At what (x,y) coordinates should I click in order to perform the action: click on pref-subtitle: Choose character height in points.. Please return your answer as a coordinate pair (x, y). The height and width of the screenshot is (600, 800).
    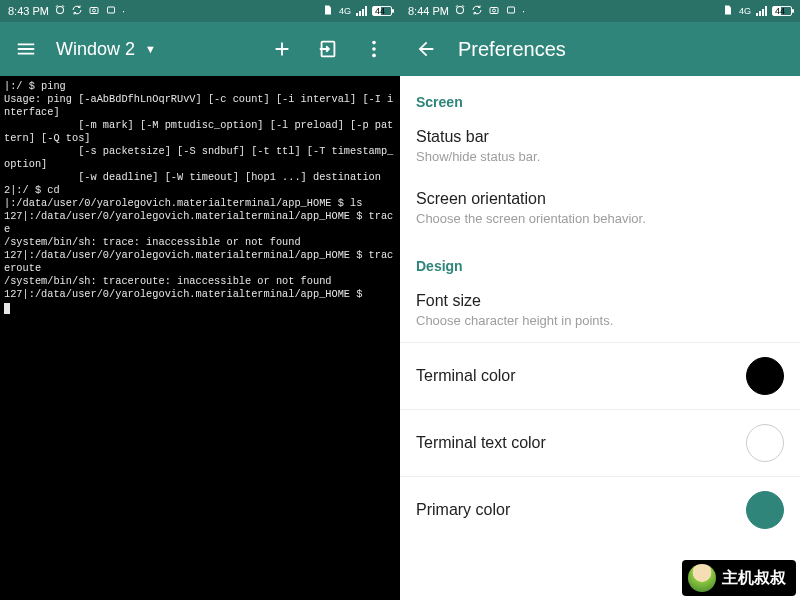
    Looking at the image, I should click on (600, 320).